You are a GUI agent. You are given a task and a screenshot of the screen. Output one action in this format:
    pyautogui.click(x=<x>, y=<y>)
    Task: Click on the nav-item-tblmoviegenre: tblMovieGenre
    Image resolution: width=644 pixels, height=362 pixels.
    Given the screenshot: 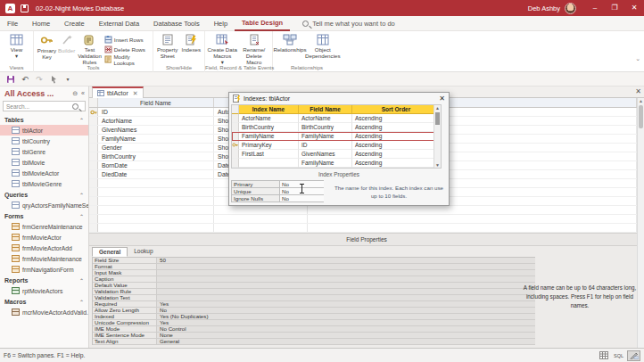 What is the action you would take?
    pyautogui.click(x=45, y=184)
    